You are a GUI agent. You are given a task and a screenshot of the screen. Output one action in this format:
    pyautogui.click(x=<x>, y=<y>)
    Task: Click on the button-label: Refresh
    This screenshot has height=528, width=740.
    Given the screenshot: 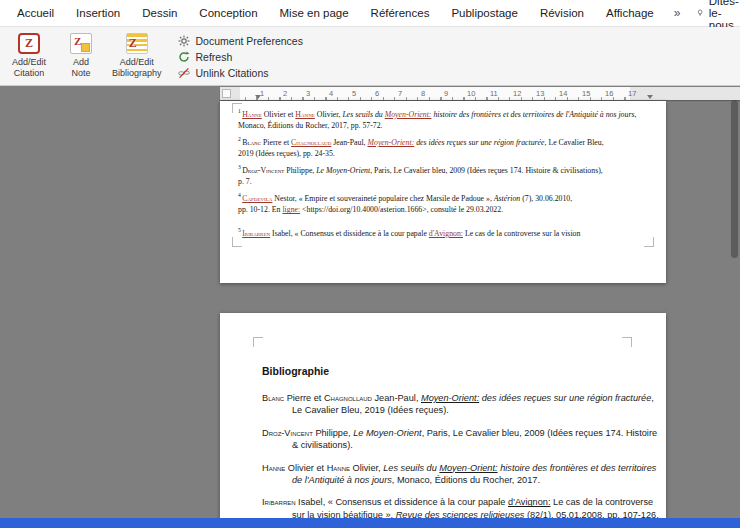 What is the action you would take?
    pyautogui.click(x=214, y=57)
    